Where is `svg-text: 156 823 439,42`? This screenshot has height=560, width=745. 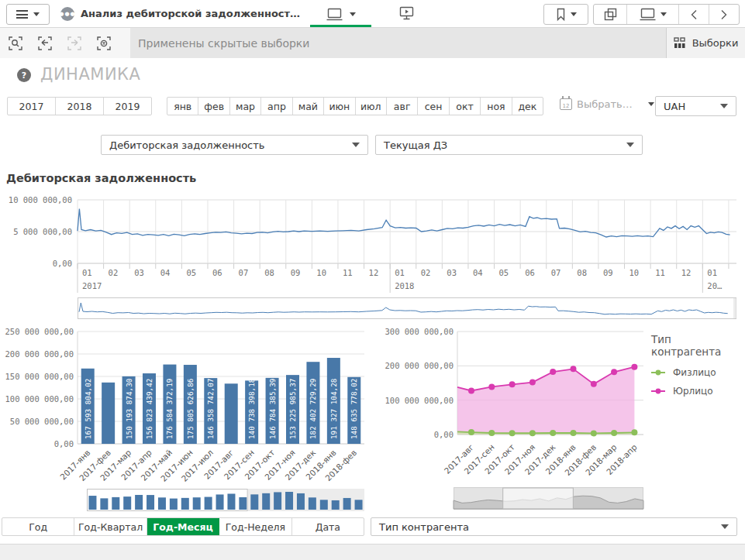
svg-text: 156 823 439,42 is located at coordinates (149, 409).